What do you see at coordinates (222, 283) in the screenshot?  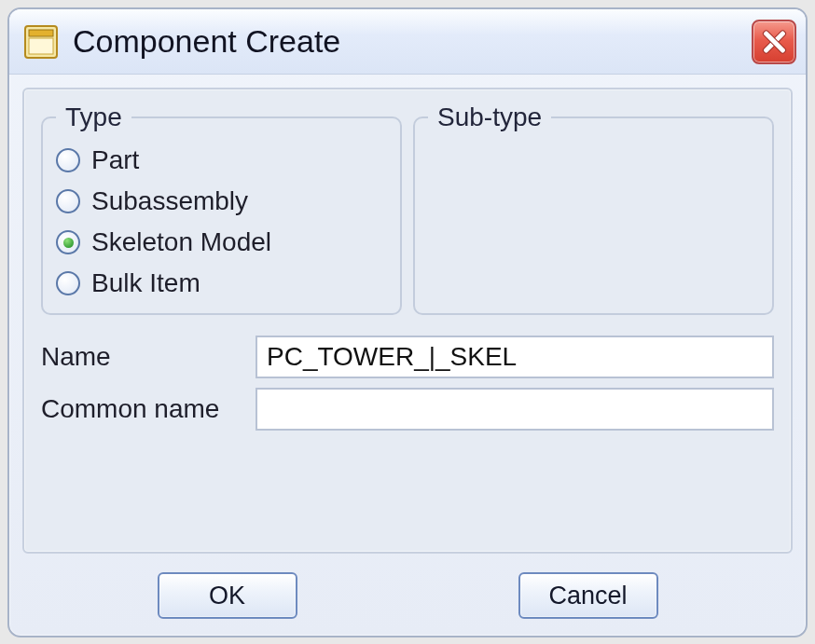 I see `type-option-bulk-item: Bulk Item` at bounding box center [222, 283].